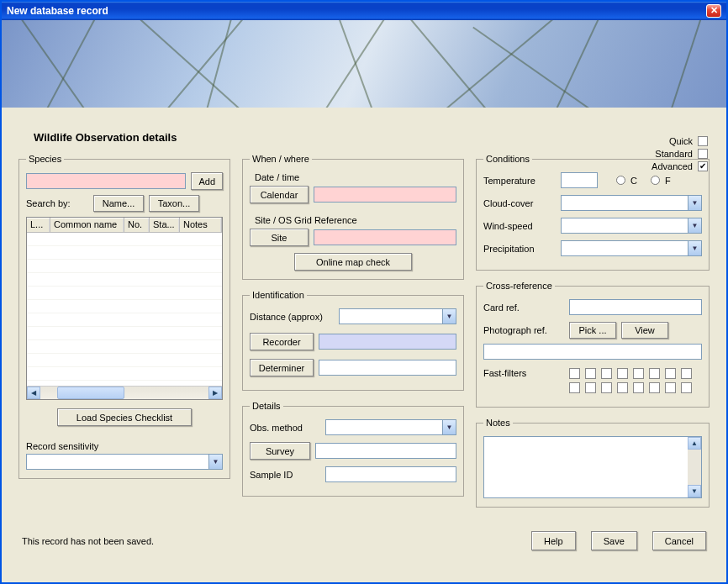  I want to click on species-legend: Species, so click(45, 159).